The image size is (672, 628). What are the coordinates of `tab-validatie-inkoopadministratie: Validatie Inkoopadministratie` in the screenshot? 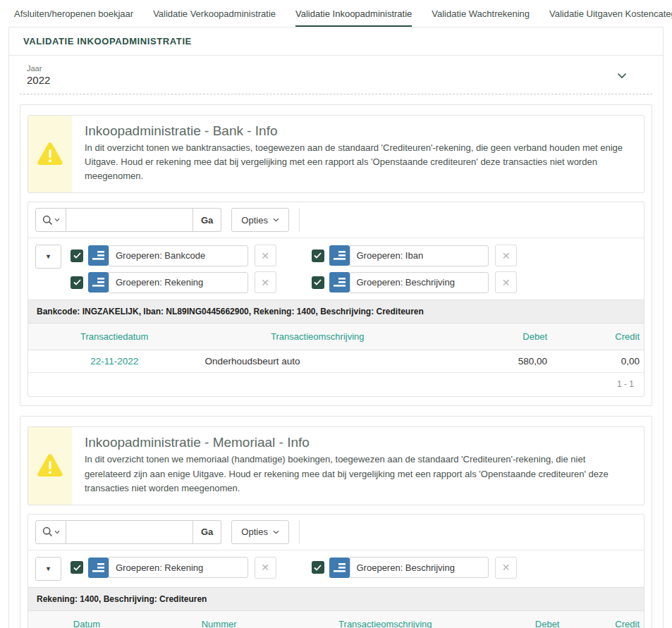 It's located at (354, 18).